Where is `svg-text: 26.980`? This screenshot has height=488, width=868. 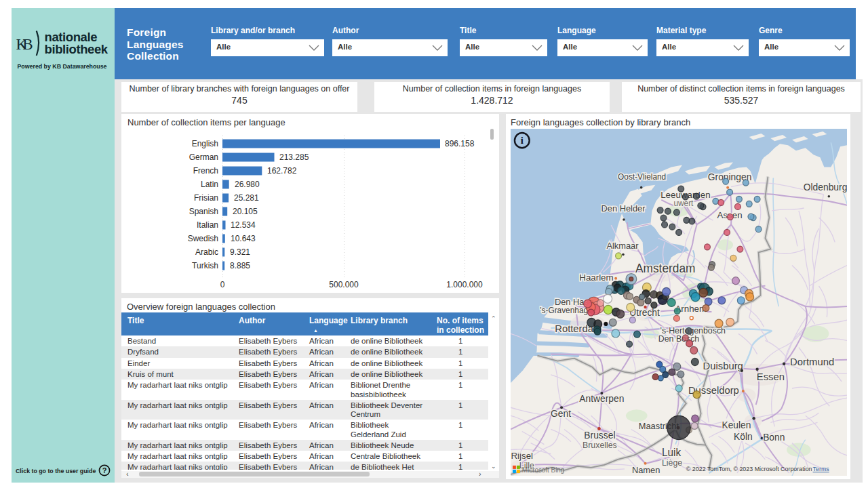
svg-text: 26.980 is located at coordinates (247, 184).